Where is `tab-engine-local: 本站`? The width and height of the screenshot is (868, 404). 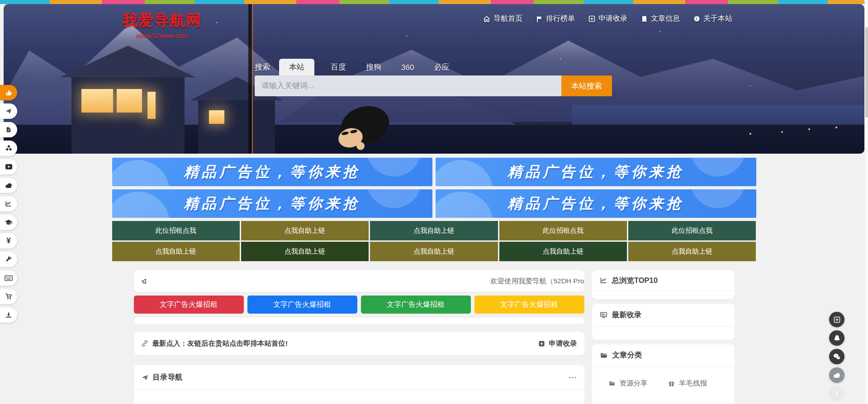
tab-engine-local: 本站 is located at coordinates (297, 67).